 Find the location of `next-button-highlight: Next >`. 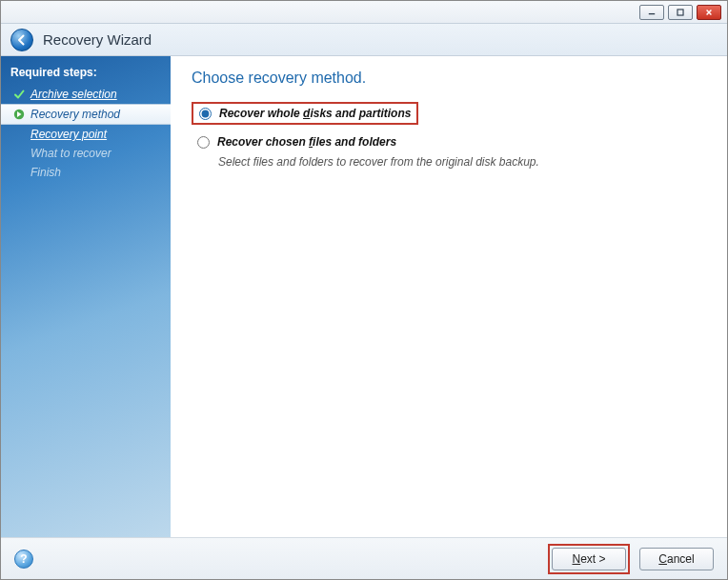

next-button-highlight: Next > is located at coordinates (589, 559).